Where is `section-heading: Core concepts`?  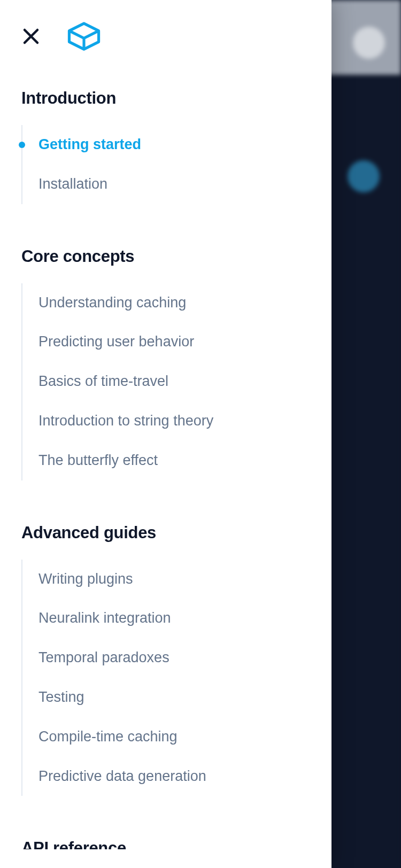
section-heading: Core concepts is located at coordinates (166, 257).